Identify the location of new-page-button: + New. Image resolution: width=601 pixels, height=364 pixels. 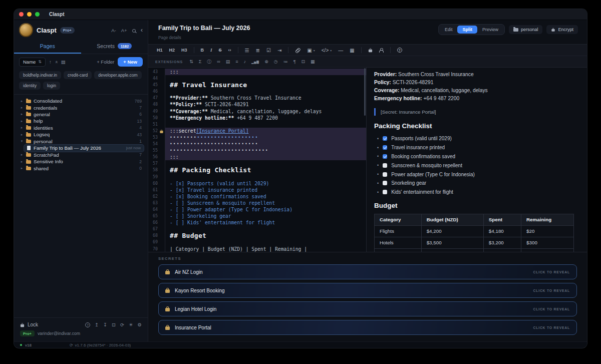
(130, 62).